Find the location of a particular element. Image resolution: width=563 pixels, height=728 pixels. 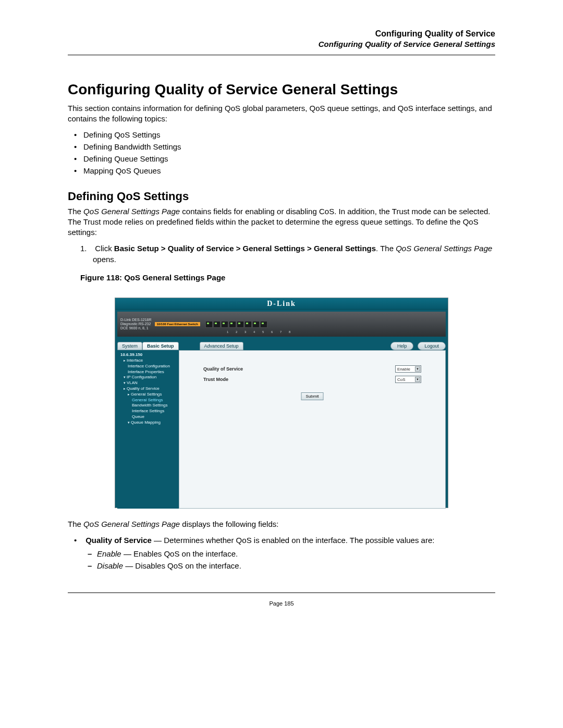

tab-basic-setup: Basic Setup is located at coordinates (161, 346).